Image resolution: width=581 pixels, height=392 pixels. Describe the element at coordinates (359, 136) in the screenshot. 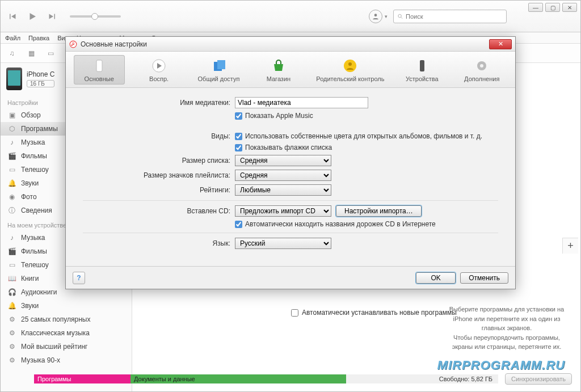

I see `own-colors-checkbox: Использовать собственные цвета для откры…` at that location.